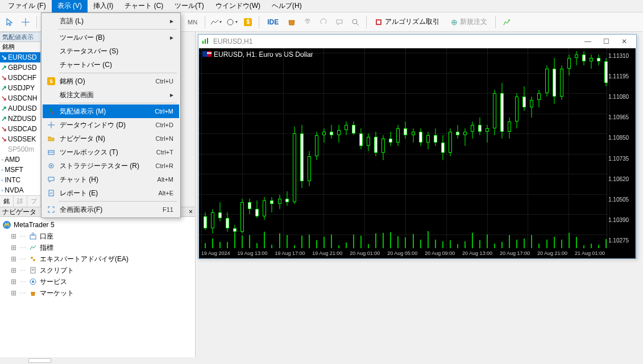  What do you see at coordinates (233, 41) in the screenshot?
I see `chart-title-text: EURUSD,H1` at bounding box center [233, 41].